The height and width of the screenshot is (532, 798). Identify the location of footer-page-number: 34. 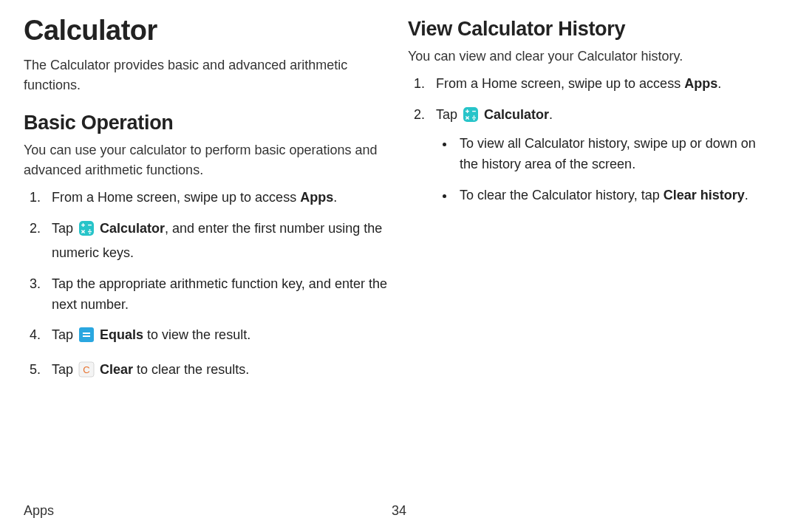
(399, 511).